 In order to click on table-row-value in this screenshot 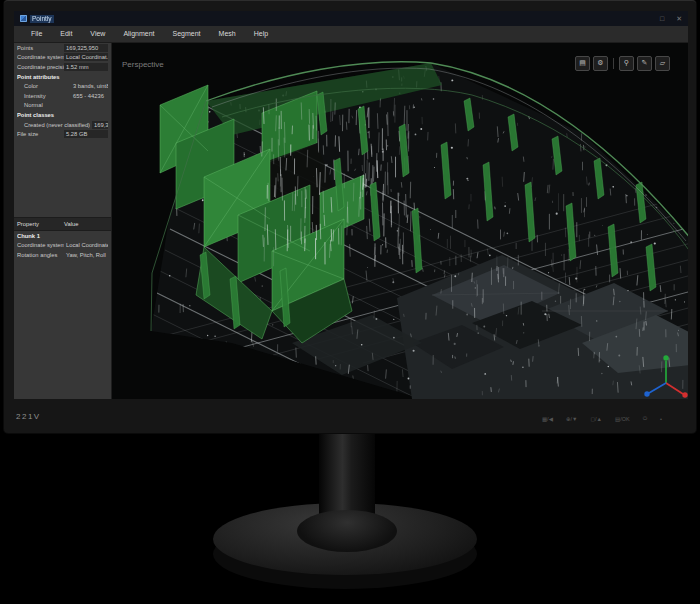, I will do `click(86, 236)`.